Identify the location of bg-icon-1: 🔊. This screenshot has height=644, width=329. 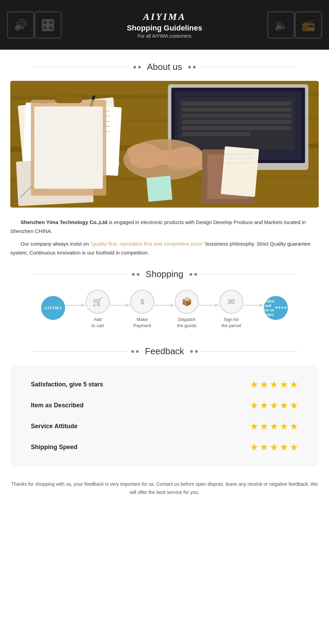
(21, 25).